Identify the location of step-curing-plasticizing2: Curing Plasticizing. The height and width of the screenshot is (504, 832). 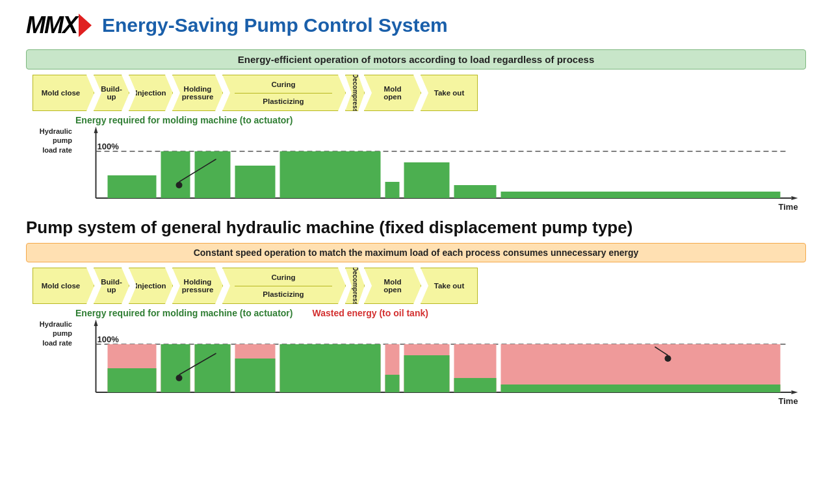
(284, 286).